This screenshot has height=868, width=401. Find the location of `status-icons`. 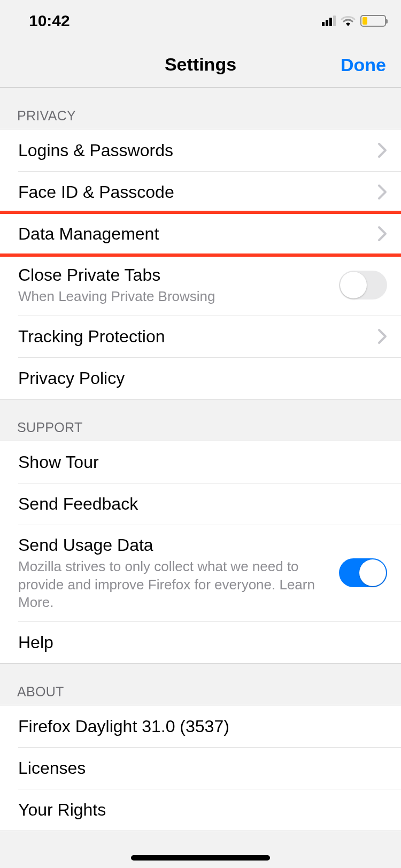

status-icons is located at coordinates (354, 21).